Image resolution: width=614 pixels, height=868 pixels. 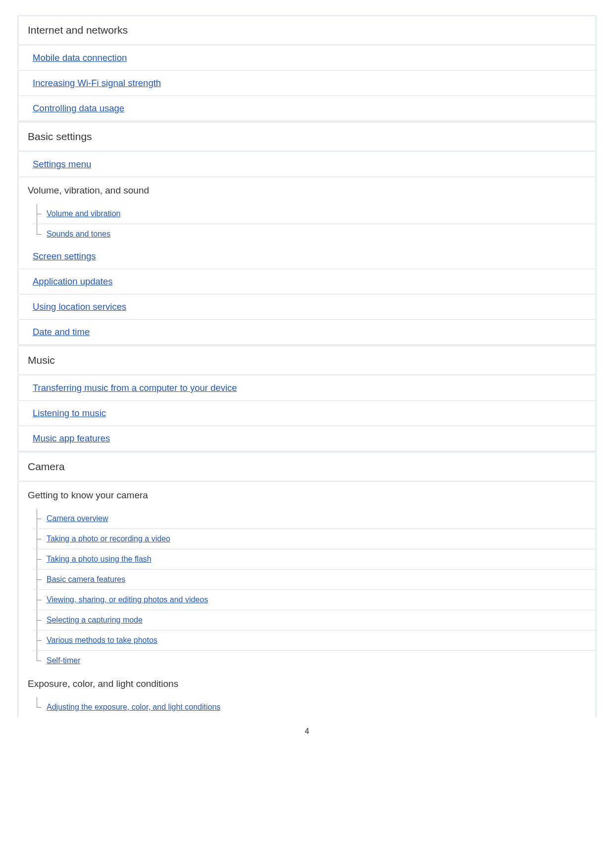 I want to click on section-header: Basic settings, so click(x=307, y=137).